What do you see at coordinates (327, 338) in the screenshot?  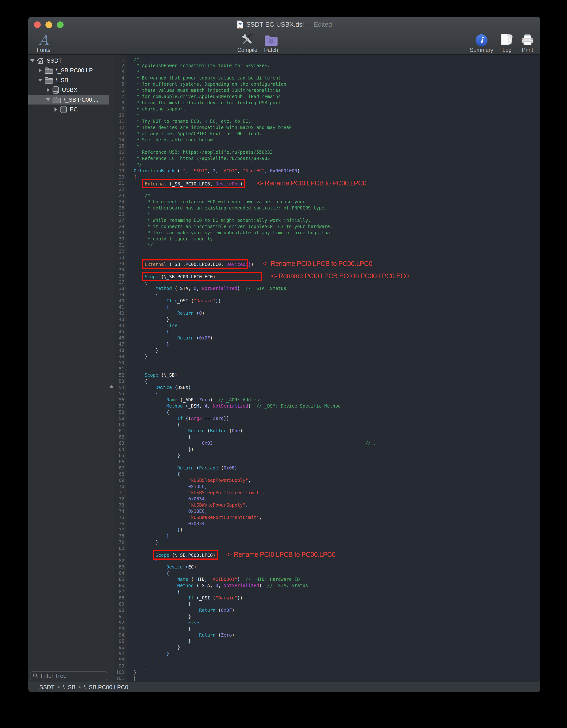 I see `code-line: 46 Return (0x0F)` at bounding box center [327, 338].